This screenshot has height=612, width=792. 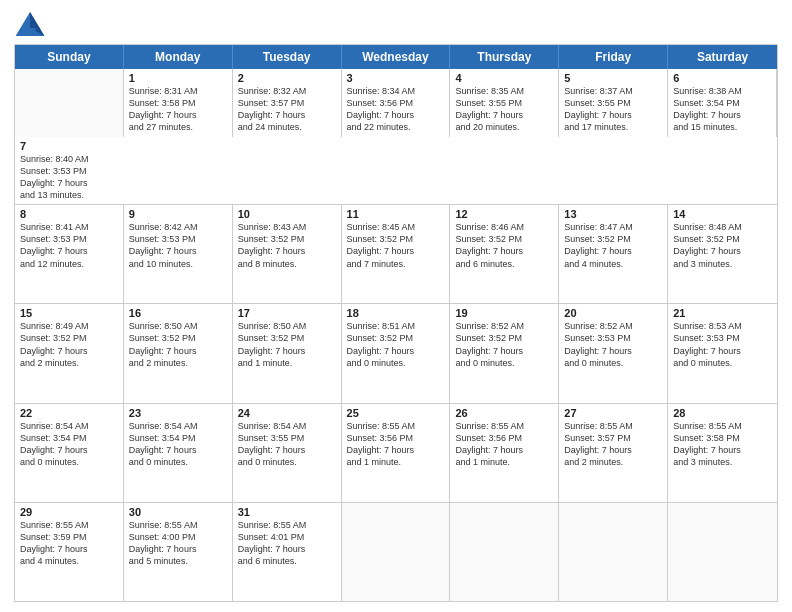 What do you see at coordinates (287, 264) in the screenshot?
I see `cell-info-line: and 8 minutes.` at bounding box center [287, 264].